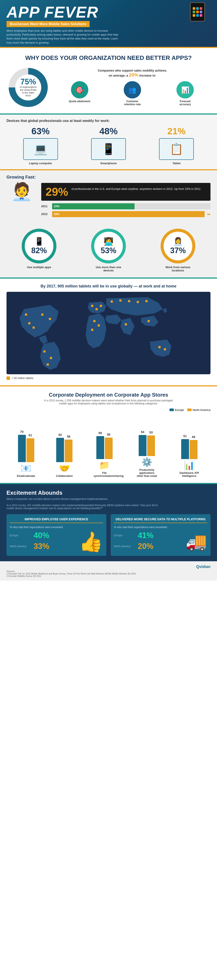 This screenshot has width=217, height=980. Describe the element at coordinates (93, 206) in the screenshot. I see `bar-fill-2011: 15%` at that location.